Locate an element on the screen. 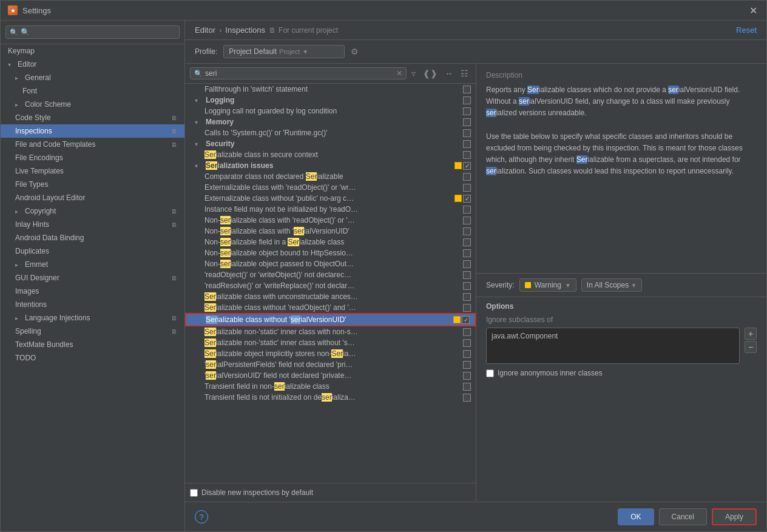 This screenshot has height=532, width=767. disable-new-label: Disable new inspections by default is located at coordinates (330, 493).